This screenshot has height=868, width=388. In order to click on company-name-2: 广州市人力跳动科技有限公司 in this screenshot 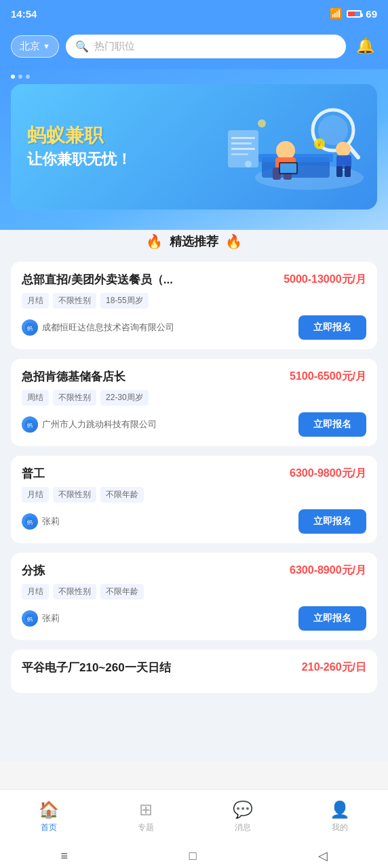, I will do `click(99, 425)`.